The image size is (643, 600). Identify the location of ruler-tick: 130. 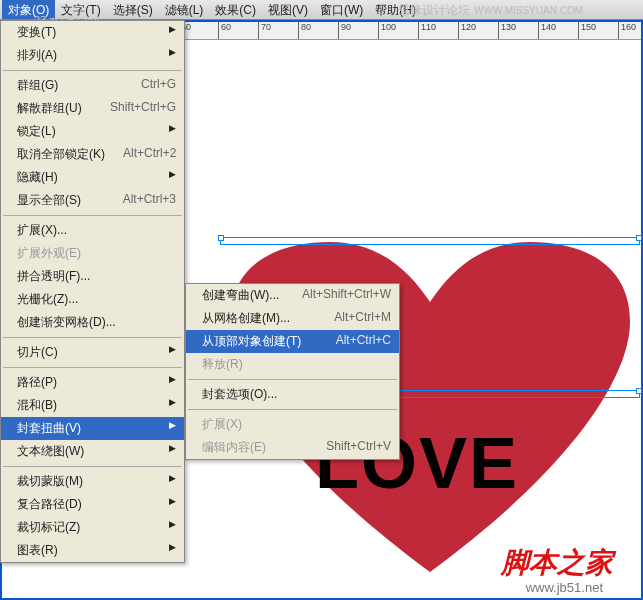
(518, 30).